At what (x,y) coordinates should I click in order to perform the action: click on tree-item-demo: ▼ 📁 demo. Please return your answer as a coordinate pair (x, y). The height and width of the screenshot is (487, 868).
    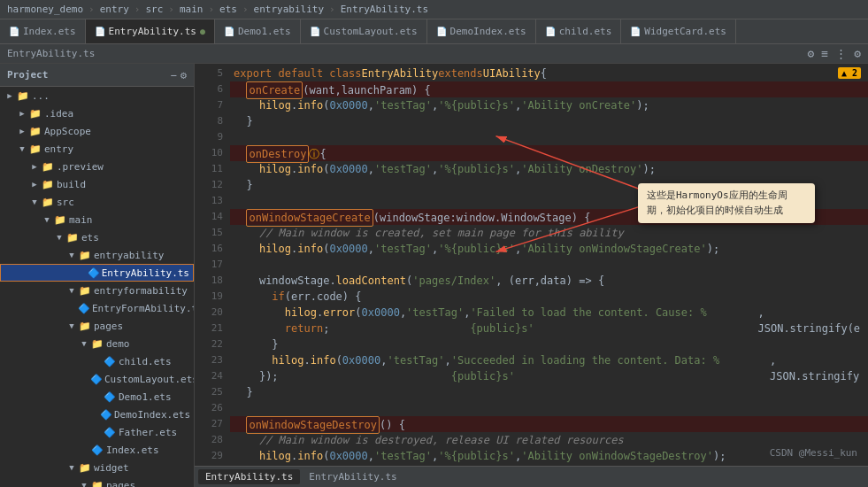
    Looking at the image, I should click on (97, 344).